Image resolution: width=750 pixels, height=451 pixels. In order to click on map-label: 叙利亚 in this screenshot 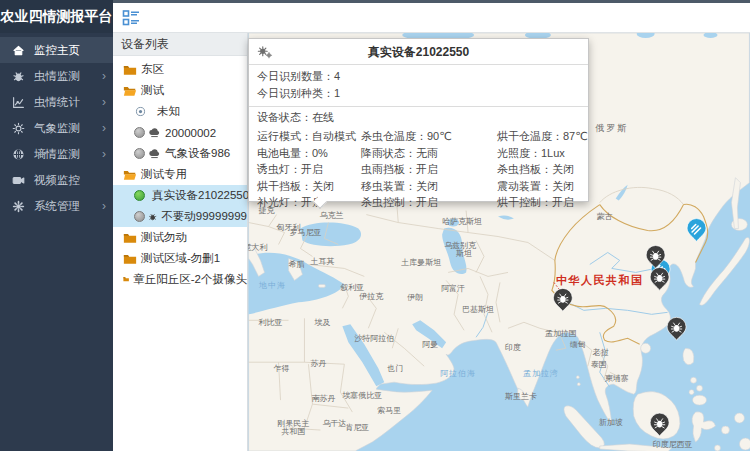, I will do `click(352, 288)`.